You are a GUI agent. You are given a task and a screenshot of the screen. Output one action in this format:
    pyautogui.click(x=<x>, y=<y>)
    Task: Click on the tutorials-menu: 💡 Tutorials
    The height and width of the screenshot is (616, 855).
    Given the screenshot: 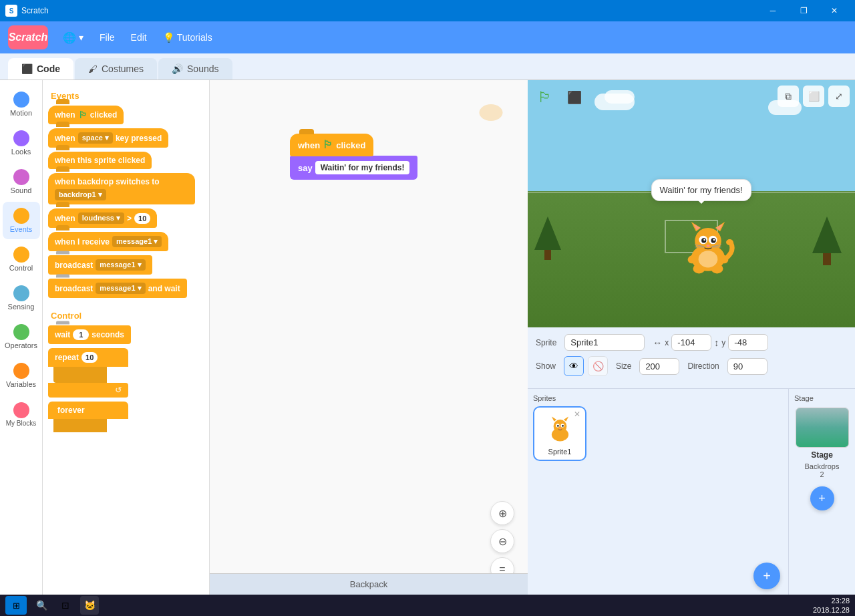 What is the action you would take?
    pyautogui.click(x=188, y=37)
    